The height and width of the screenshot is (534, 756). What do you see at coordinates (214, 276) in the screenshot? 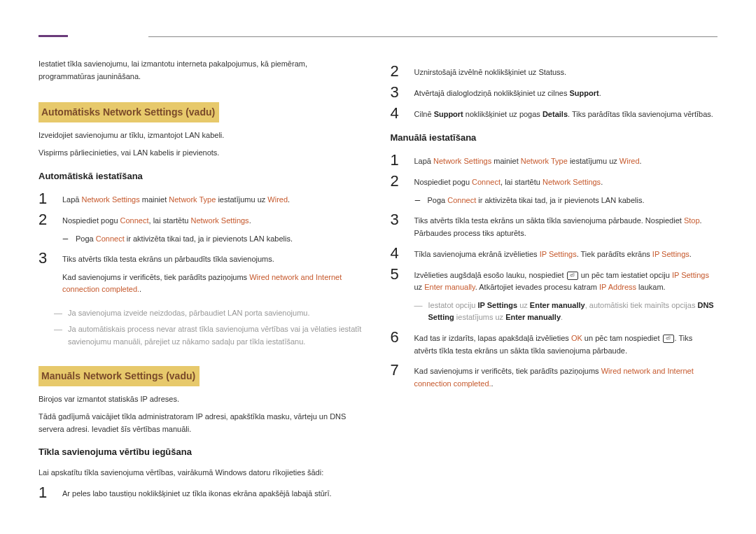
I see `step-body: Tiks atvērts tīkla testa ekrāns un pārba…` at bounding box center [214, 276].